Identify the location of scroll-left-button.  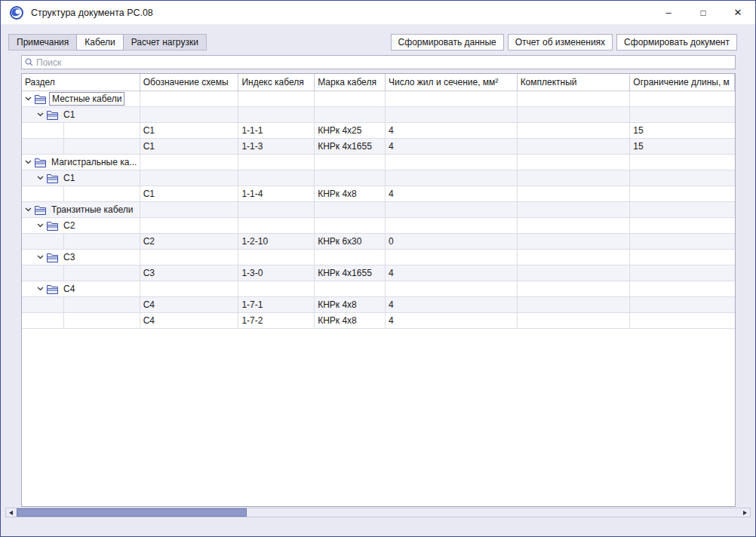
(11, 513).